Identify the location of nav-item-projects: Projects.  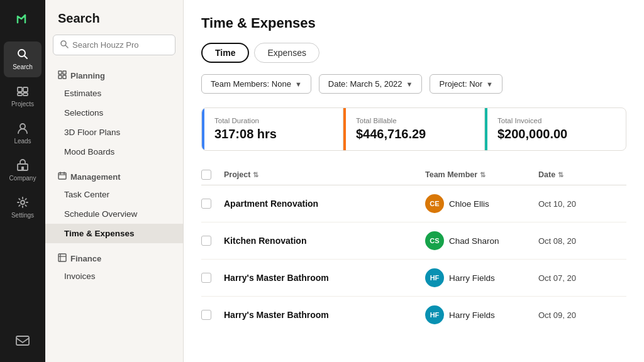
(23, 97).